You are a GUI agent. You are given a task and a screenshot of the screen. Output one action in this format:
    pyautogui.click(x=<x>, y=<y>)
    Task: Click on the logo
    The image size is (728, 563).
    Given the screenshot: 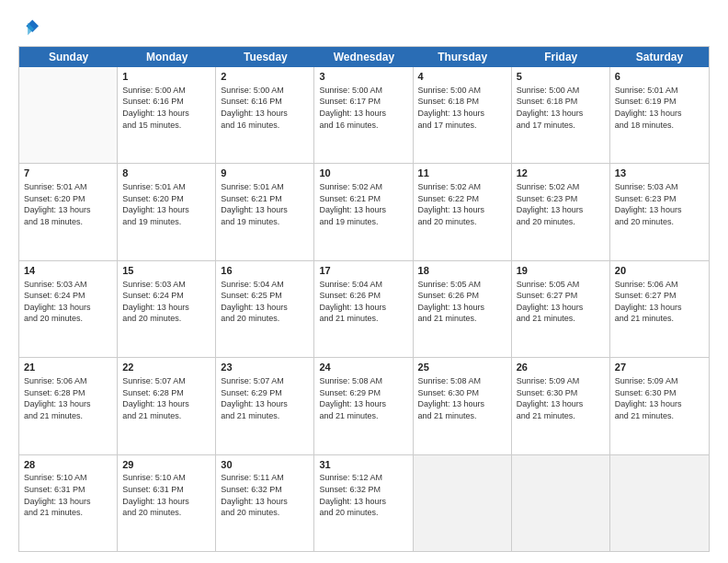 What is the action you would take?
    pyautogui.click(x=30, y=27)
    